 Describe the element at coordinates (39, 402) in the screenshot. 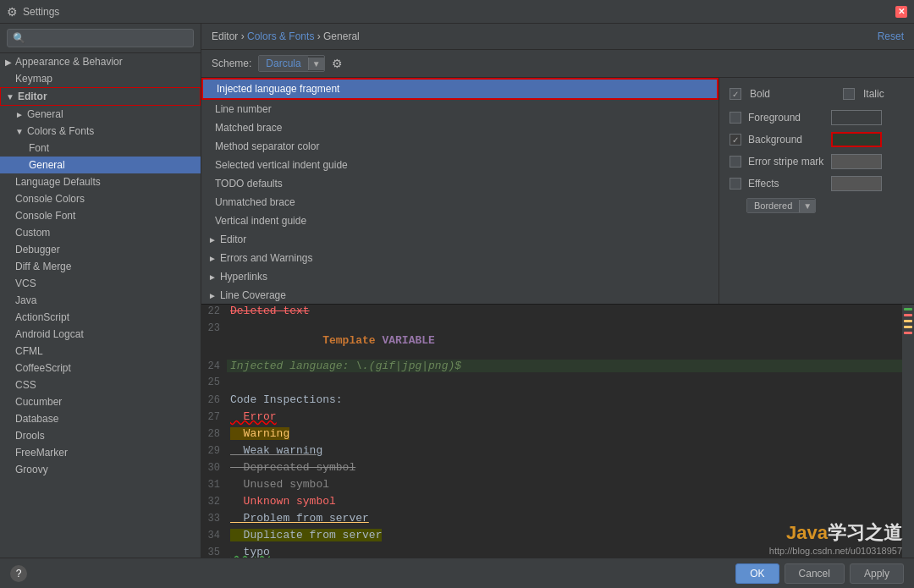

I see `sidebar-label: Cucumber` at that location.